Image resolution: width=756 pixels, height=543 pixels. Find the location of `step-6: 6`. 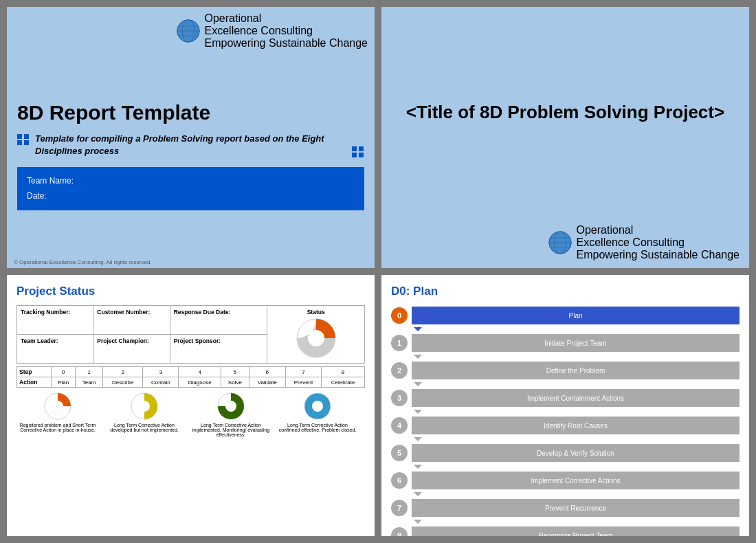

step-6: 6 is located at coordinates (267, 373).